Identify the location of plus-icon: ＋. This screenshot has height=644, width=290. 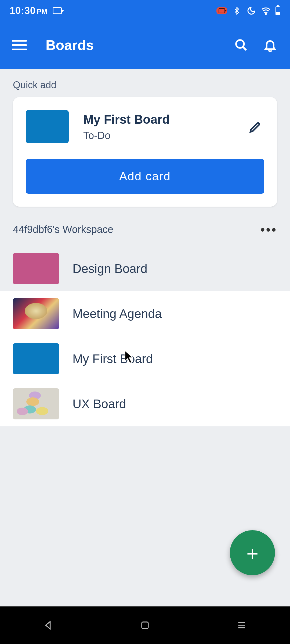
(252, 553).